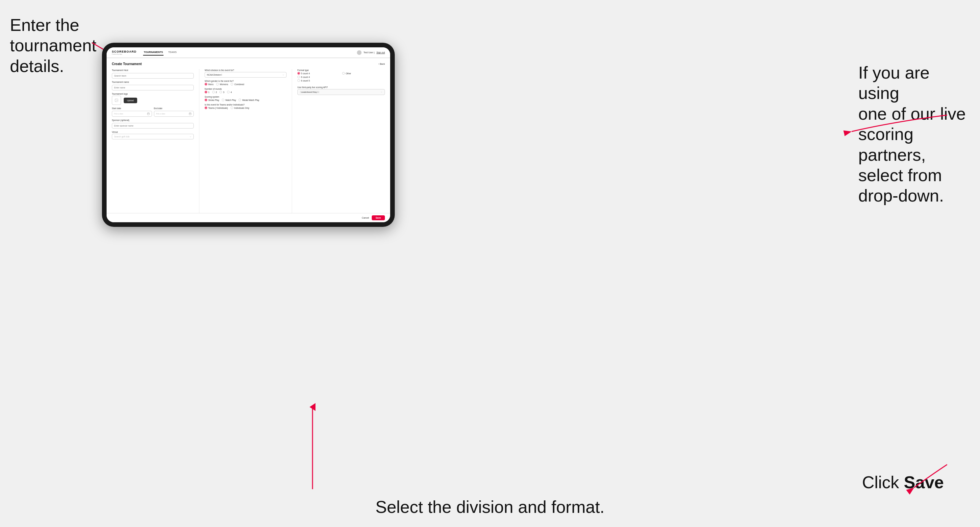 The image size is (980, 527). Describe the element at coordinates (229, 100) in the screenshot. I see `scoring-match: Match Play` at that location.